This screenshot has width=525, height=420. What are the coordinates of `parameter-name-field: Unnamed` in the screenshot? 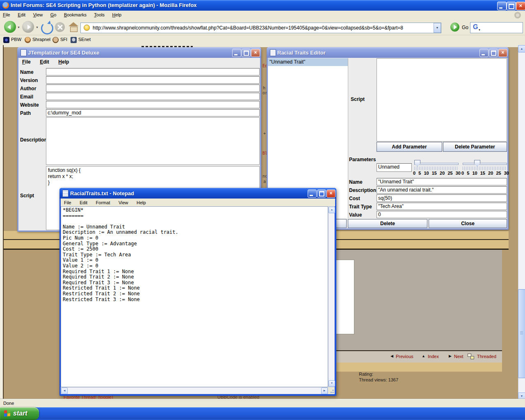 It's located at (394, 167).